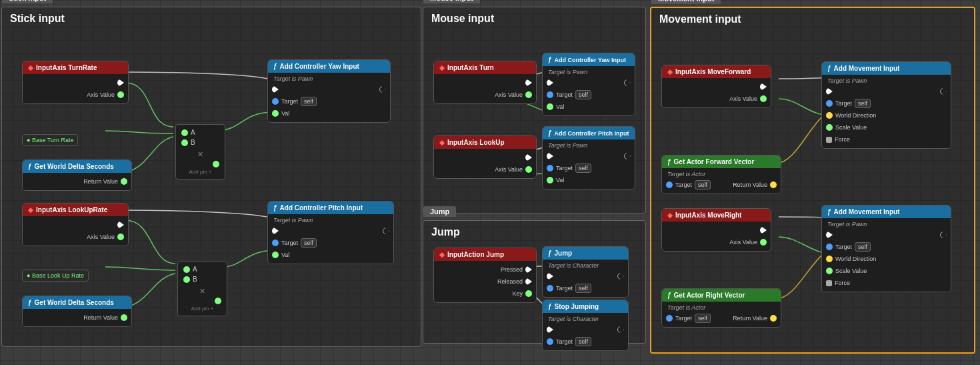 Image resolution: width=980 pixels, height=365 pixels. I want to click on node-body: Target is Character Target self, so click(585, 332).